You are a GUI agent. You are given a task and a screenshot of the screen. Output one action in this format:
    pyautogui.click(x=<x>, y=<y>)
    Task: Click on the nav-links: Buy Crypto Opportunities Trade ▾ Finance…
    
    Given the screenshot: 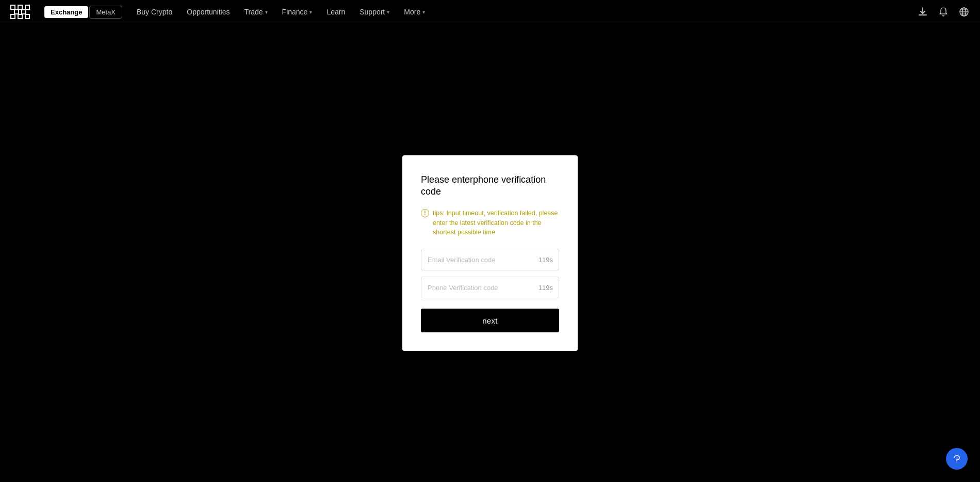 What is the action you would take?
    pyautogui.click(x=527, y=12)
    